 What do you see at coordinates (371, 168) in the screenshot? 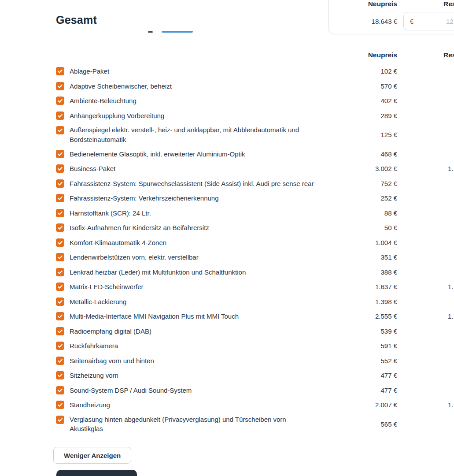
I see `option-neupreis: 3.002 €` at bounding box center [371, 168].